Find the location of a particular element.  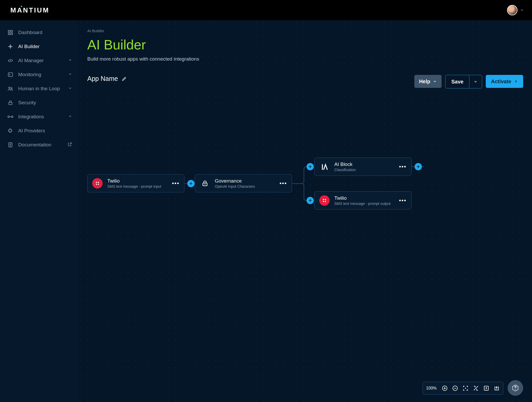

sidebar-item-label: Integrations is located at coordinates (31, 117).